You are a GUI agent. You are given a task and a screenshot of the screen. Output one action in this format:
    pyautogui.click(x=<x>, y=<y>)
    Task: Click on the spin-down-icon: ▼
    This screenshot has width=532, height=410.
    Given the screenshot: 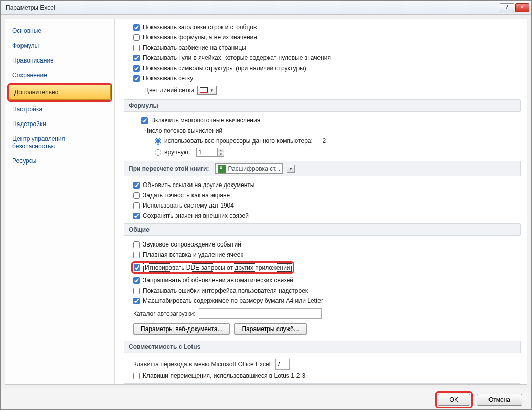 What is the action you would take?
    pyautogui.click(x=221, y=154)
    